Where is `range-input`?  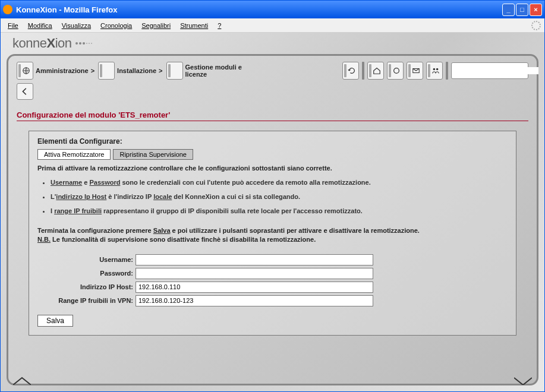
range-input is located at coordinates (254, 301).